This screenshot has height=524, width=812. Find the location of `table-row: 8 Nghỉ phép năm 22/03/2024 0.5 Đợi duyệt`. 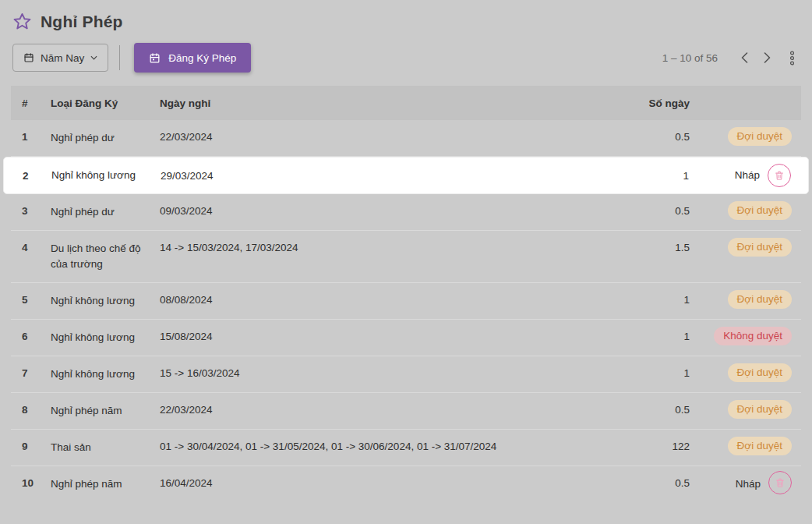

table-row: 8 Nghỉ phép năm 22/03/2024 0.5 Đợi duyệt is located at coordinates (406, 412).